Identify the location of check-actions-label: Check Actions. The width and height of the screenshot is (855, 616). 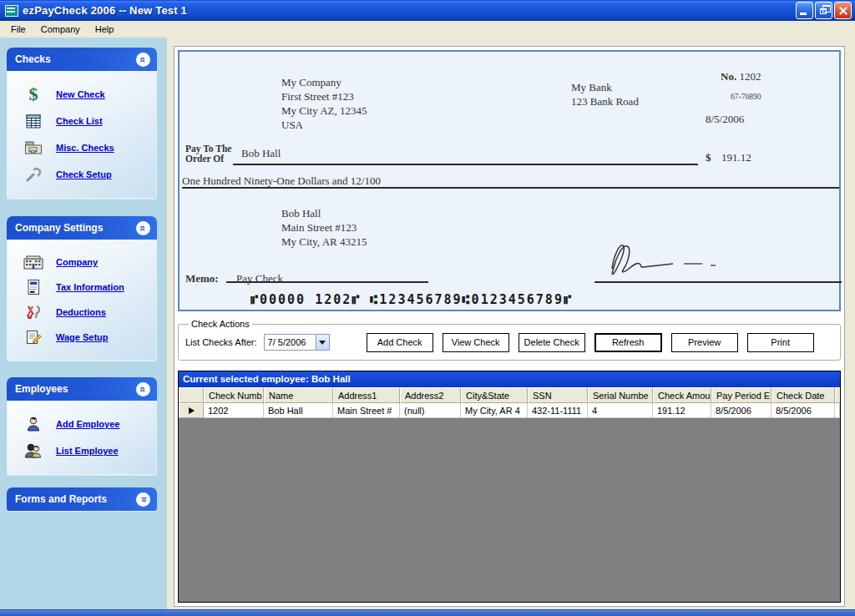
(220, 324).